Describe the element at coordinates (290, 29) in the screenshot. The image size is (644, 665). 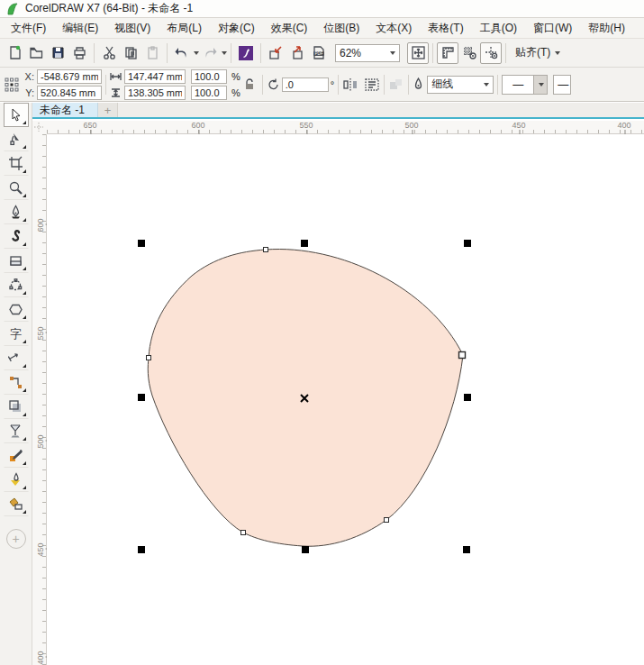
I see `menu-effects: 效果(C)` at that location.